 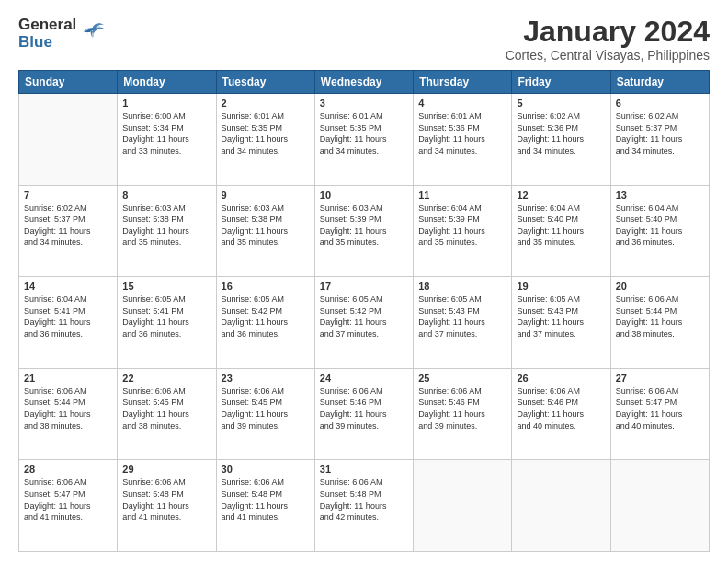 I want to click on calendar-cell: 11Sunrise: 6:04 AMSunset: 5:39 PMDayligh…, so click(x=463, y=231).